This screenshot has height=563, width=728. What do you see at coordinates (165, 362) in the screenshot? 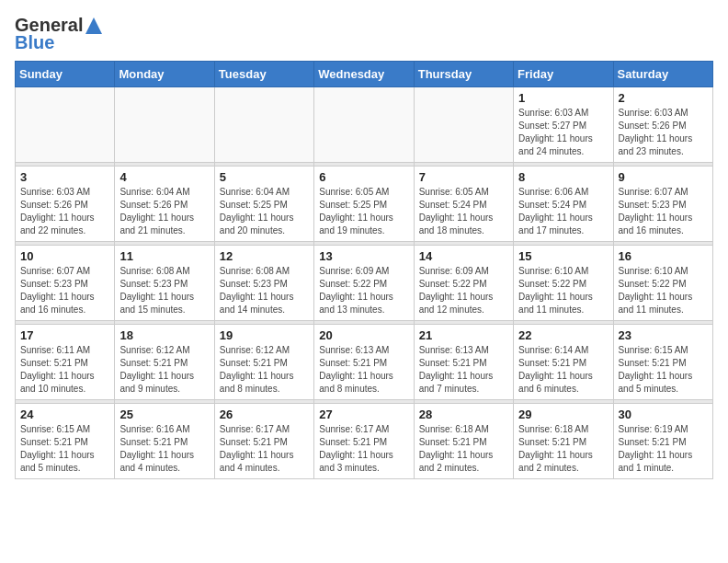
I see `calendar-day-cell: 18Sunrise: 6:12 AM Sunset: 5:21 PM Dayli…` at bounding box center [165, 362].